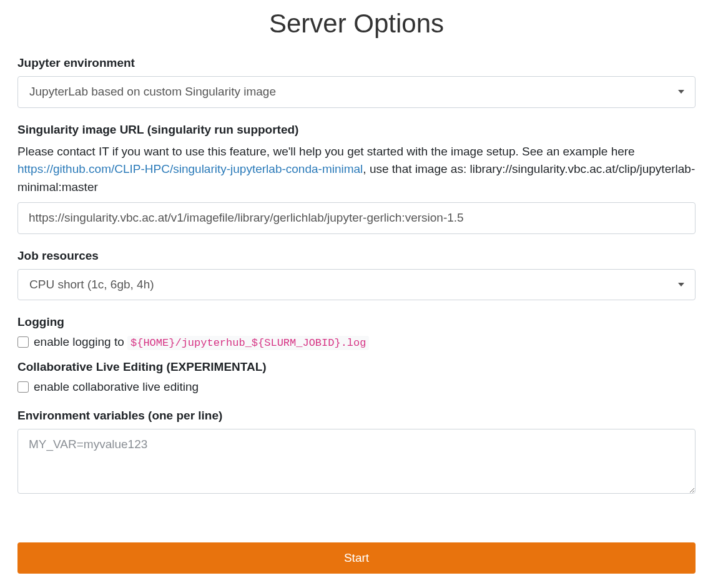 The image size is (713, 588). What do you see at coordinates (356, 92) in the screenshot?
I see `jupyter-environment-select-wrapper: JupyterLab based on custom Singularity i…` at bounding box center [356, 92].